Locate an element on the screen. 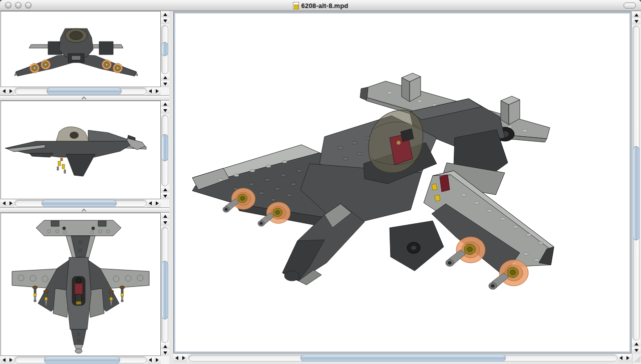 This screenshot has height=364, width=641. main-splitter is located at coordinates (171, 187).